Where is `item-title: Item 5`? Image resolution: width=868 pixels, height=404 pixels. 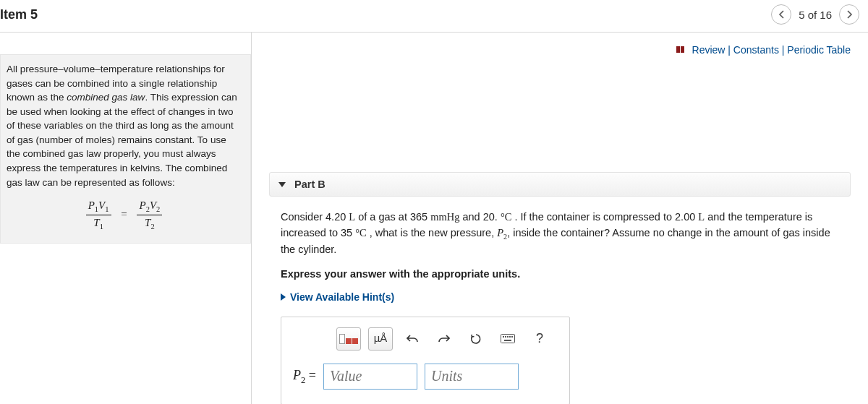
item-title: Item 5 is located at coordinates (19, 14).